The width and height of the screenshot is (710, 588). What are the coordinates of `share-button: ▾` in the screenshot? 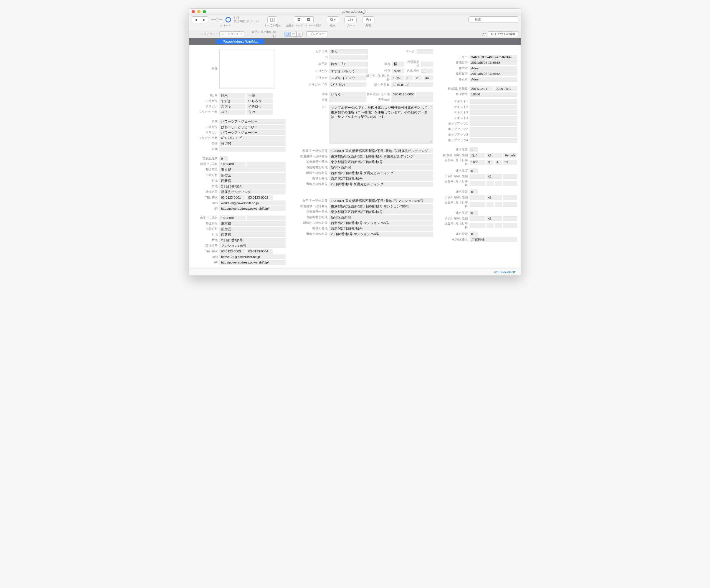 It's located at (368, 20).